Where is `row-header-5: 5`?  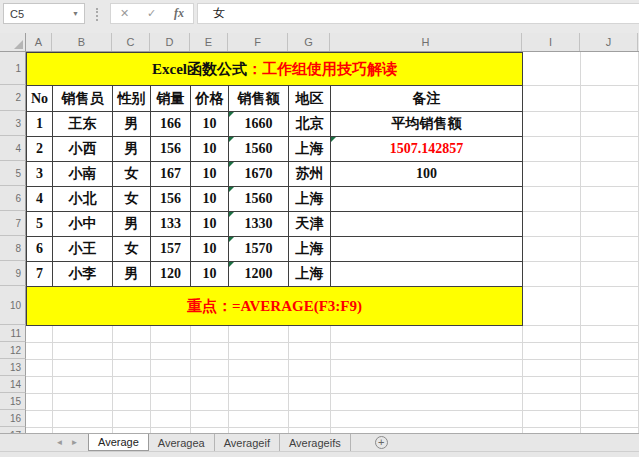
row-header-5: 5 is located at coordinates (13, 174).